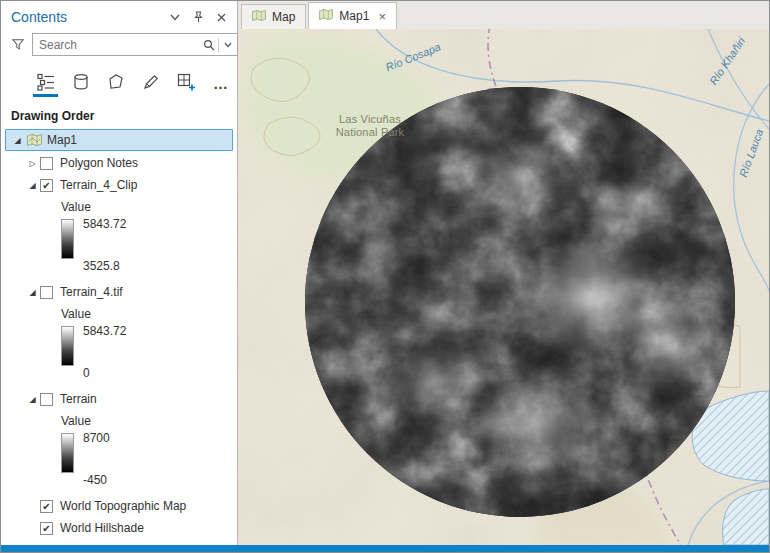 The image size is (770, 553). Describe the element at coordinates (104, 373) in the screenshot. I see `legend-min-value: 0` at that location.